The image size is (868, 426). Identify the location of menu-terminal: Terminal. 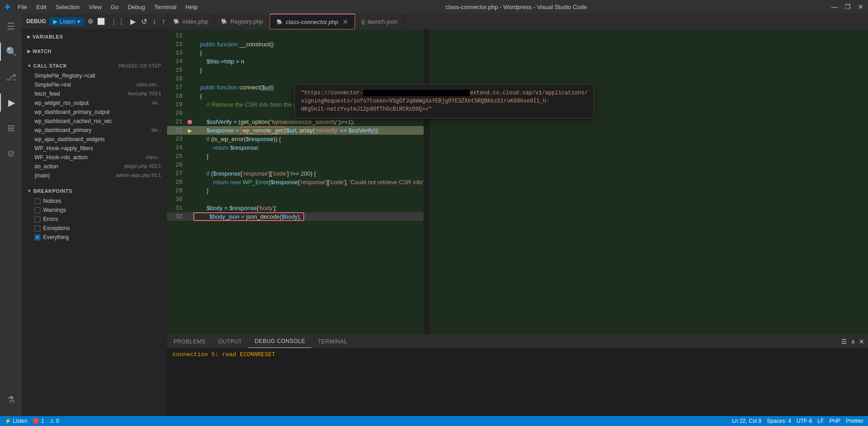
(165, 7).